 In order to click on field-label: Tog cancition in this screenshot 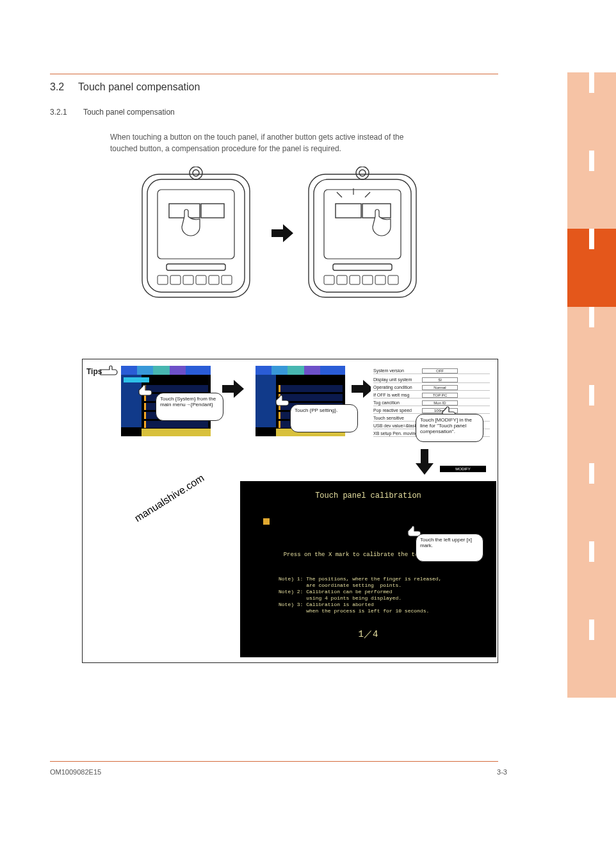, I will do `click(387, 402)`.